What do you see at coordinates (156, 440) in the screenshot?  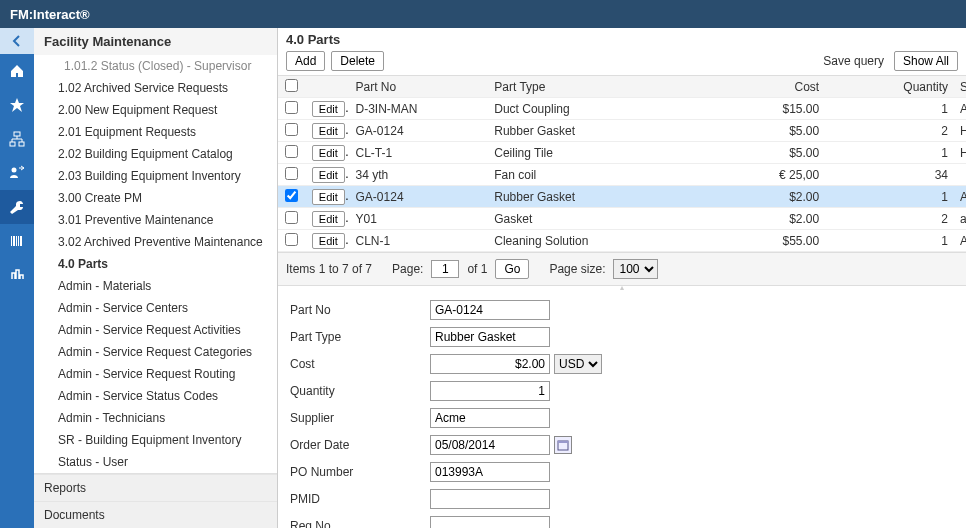 I see `nav-item: SR - Building Equipment Inventory` at bounding box center [156, 440].